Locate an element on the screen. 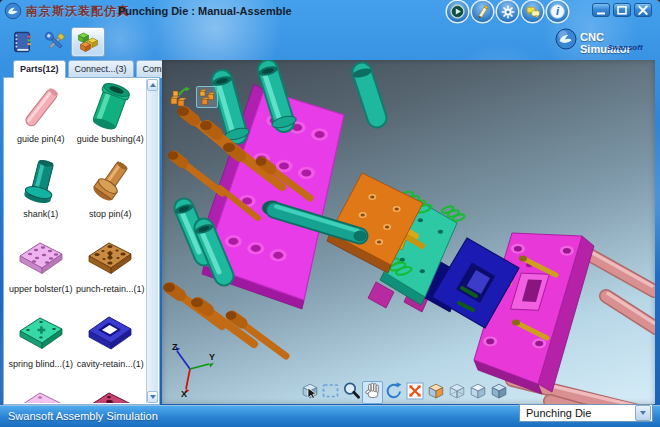 The image size is (660, 427). scroll-up-button is located at coordinates (152, 85).